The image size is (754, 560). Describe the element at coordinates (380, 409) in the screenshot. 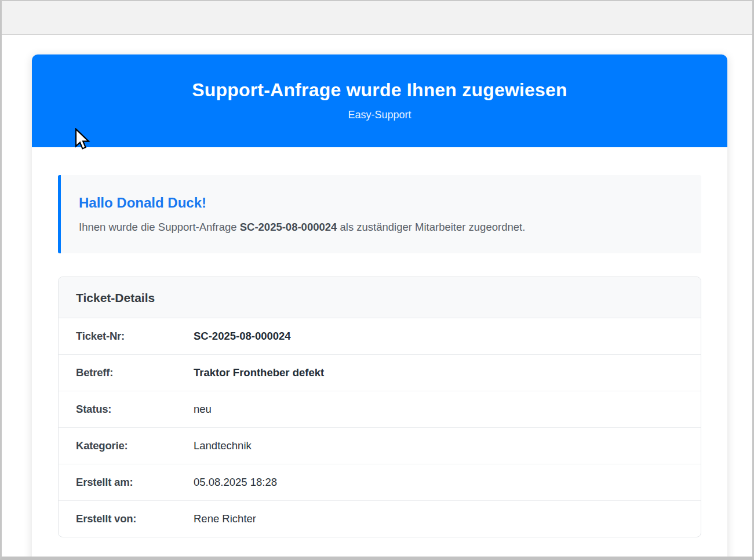

I see `table-row-status: Status: neu` at that location.